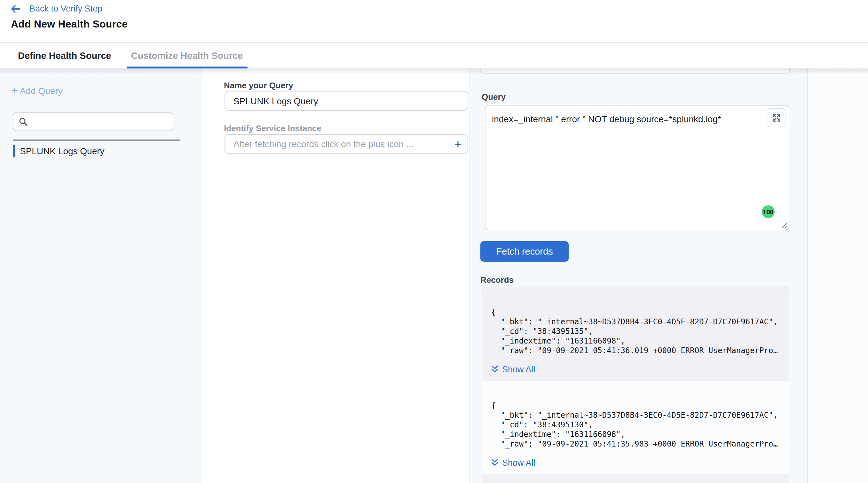 The image size is (868, 483). Describe the element at coordinates (93, 121) in the screenshot. I see `query-search-box` at that location.